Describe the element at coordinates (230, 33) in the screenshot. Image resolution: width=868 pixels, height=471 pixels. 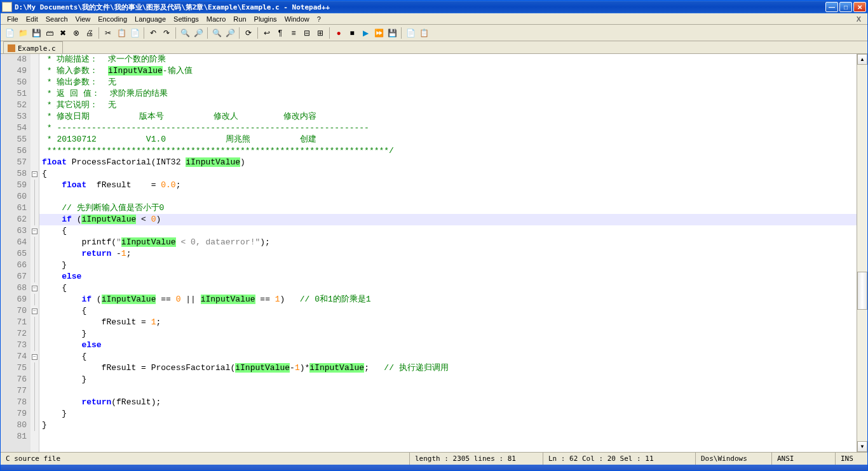
I see `zoomout-icon: 🔎` at that location.